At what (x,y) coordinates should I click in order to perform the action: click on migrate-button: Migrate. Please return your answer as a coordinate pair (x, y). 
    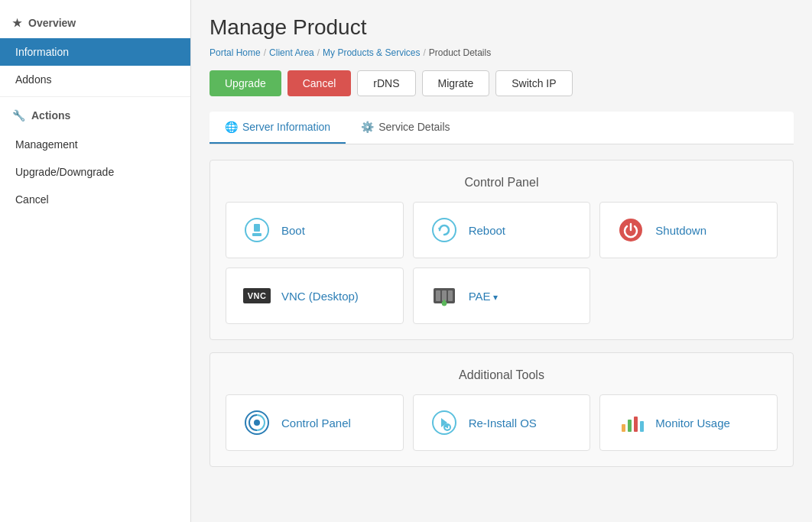
    Looking at the image, I should click on (456, 83).